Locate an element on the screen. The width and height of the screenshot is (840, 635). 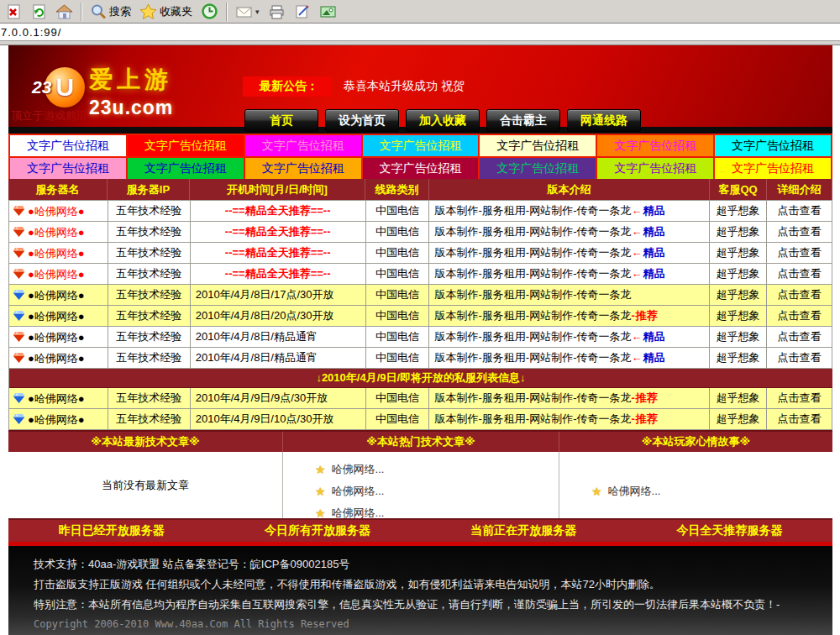
print-icon is located at coordinates (277, 12).